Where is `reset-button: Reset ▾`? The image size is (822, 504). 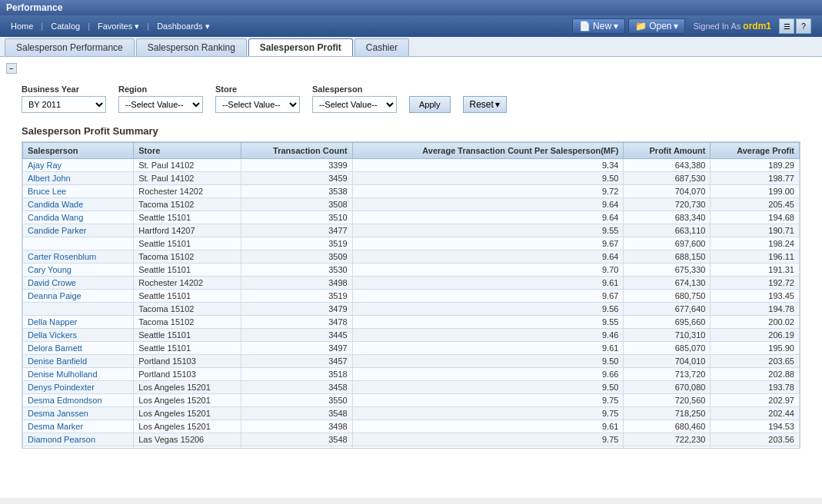 reset-button: Reset ▾ is located at coordinates (484, 104).